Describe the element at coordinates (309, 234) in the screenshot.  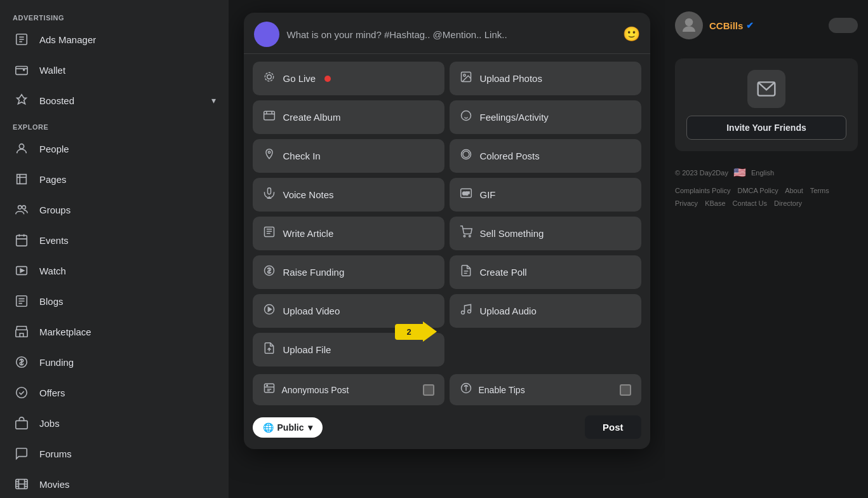
I see `write-article-label: Write Article` at that location.